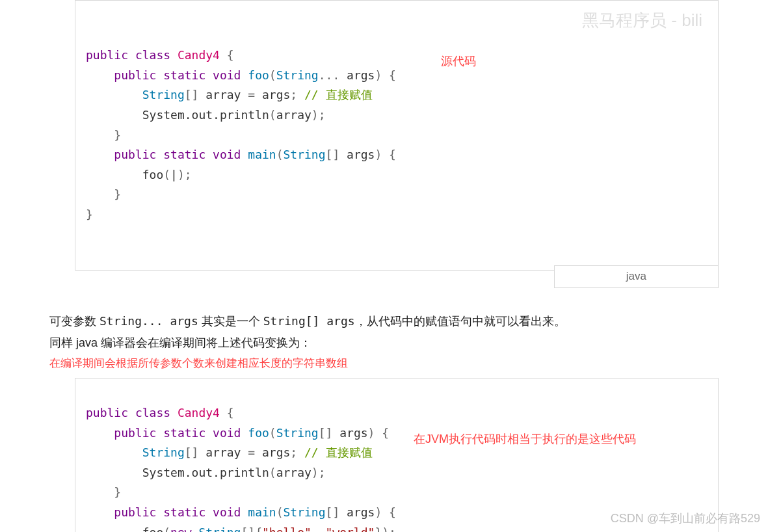 This screenshot has height=532, width=768. What do you see at coordinates (384, 363) in the screenshot?
I see `red-annotation-para: 在编译期间会根据所传参数个数来创建相应长度的字符串数组` at bounding box center [384, 363].